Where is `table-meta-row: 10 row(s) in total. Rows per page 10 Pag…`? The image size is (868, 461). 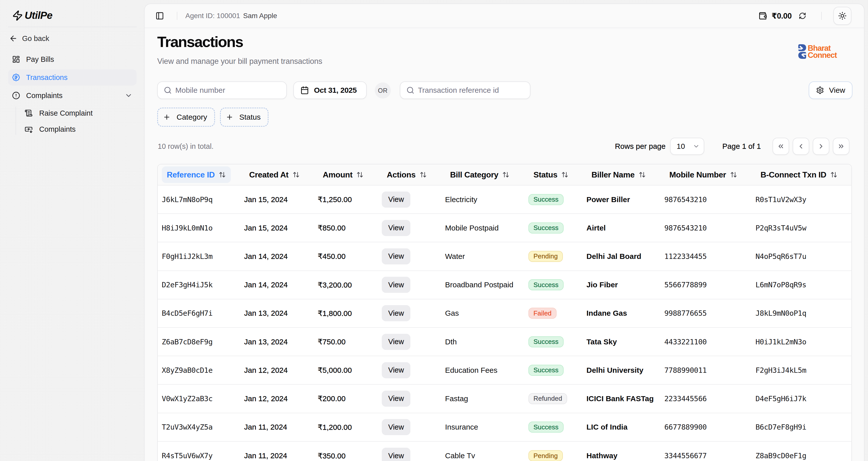 table-meta-row: 10 row(s) in total. Rows per page 10 Pag… is located at coordinates (504, 146).